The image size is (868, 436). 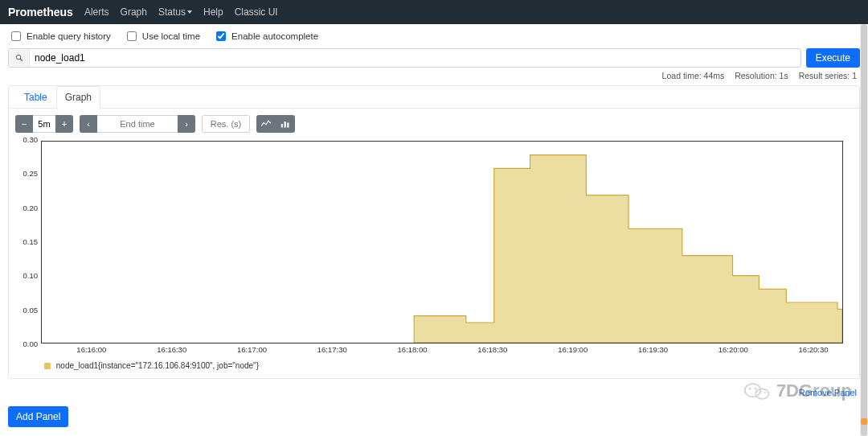 I want to click on opt-localtime-label: Use local time, so click(x=171, y=36).